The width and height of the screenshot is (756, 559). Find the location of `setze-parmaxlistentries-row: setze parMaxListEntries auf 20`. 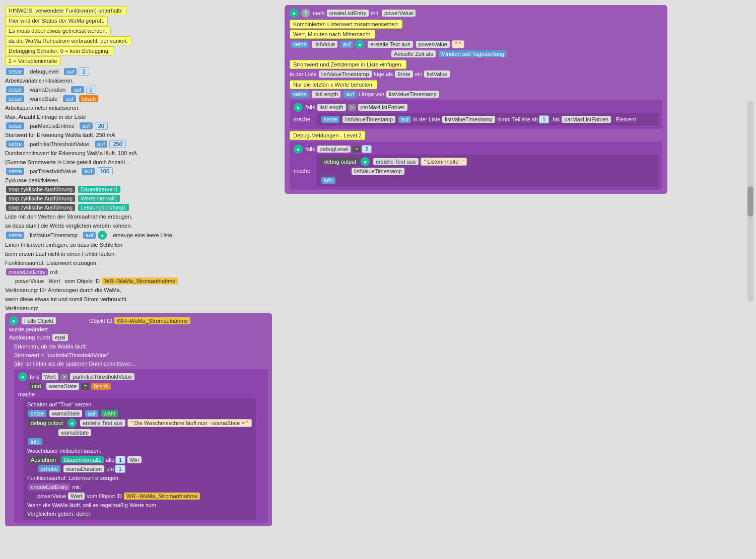

setze-parmaxlistentries-row: setze parMaxListEntries auf 20 is located at coordinates (139, 126).